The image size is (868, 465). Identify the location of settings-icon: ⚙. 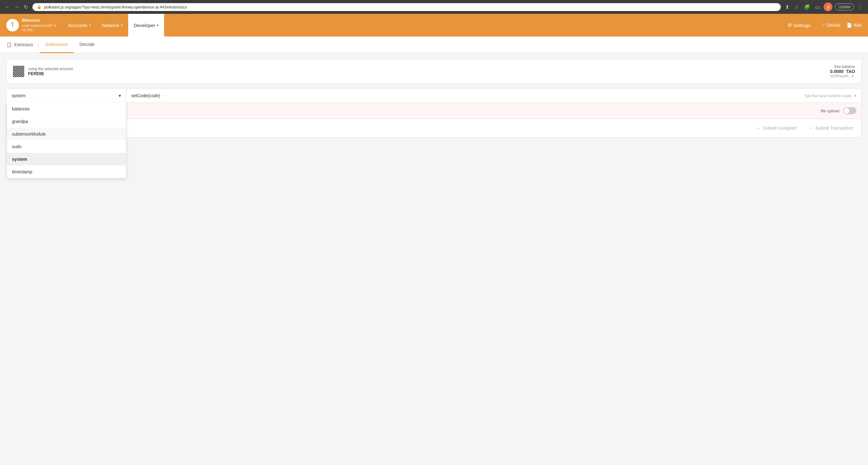
(790, 25).